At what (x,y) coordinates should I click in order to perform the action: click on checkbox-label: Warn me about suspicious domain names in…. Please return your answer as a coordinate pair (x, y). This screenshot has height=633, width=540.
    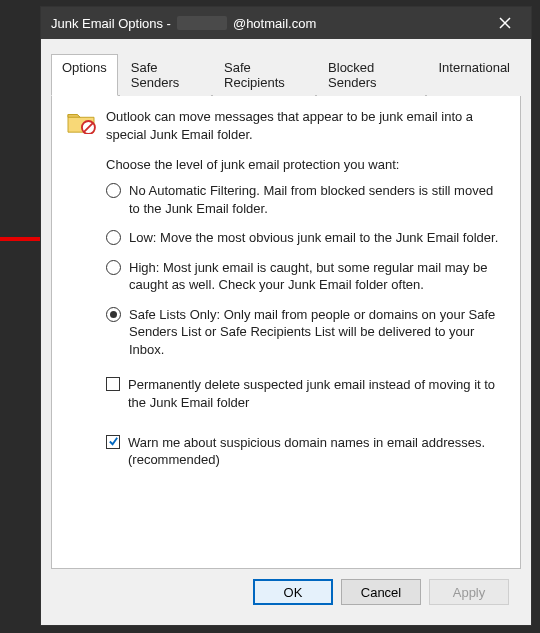
    Looking at the image, I should click on (317, 452).